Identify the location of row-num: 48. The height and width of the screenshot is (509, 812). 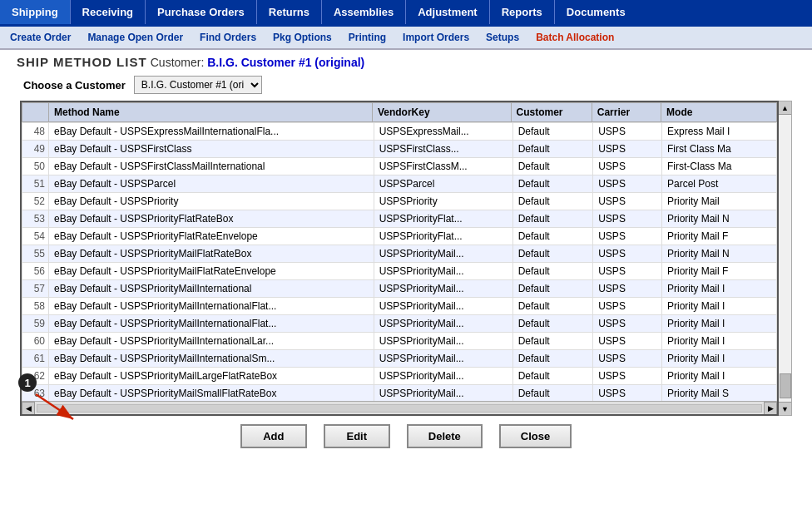
(36, 131).